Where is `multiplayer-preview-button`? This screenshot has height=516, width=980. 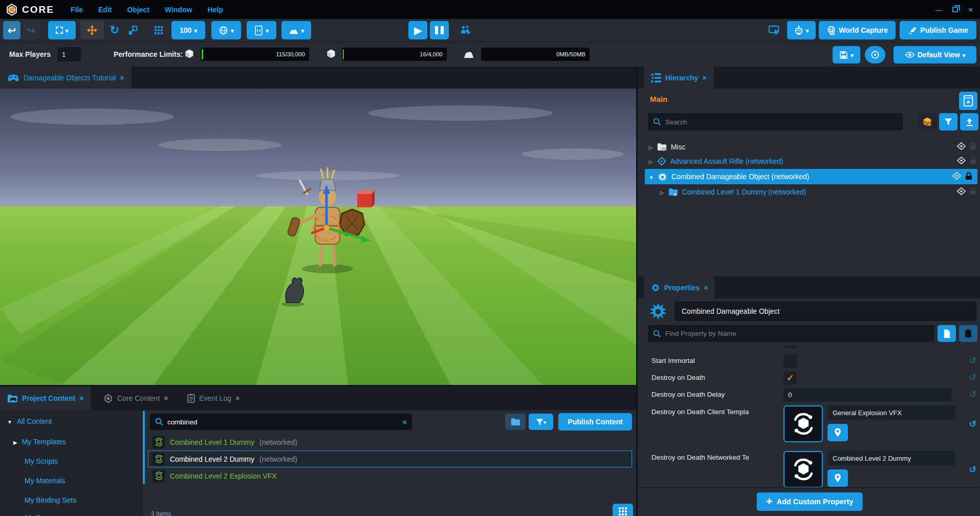
multiplayer-preview-button is located at coordinates (466, 30).